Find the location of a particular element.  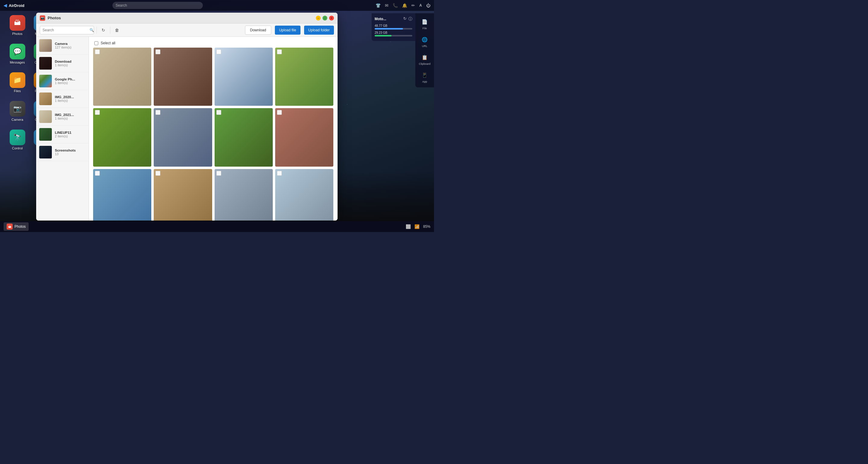

desktop-icon-control: 🔭 Control is located at coordinates (18, 143).